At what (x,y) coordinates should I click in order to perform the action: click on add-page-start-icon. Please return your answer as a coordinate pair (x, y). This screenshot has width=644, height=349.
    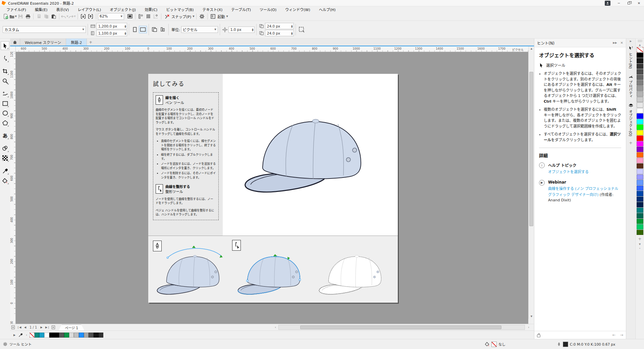
    Looking at the image, I should click on (13, 328).